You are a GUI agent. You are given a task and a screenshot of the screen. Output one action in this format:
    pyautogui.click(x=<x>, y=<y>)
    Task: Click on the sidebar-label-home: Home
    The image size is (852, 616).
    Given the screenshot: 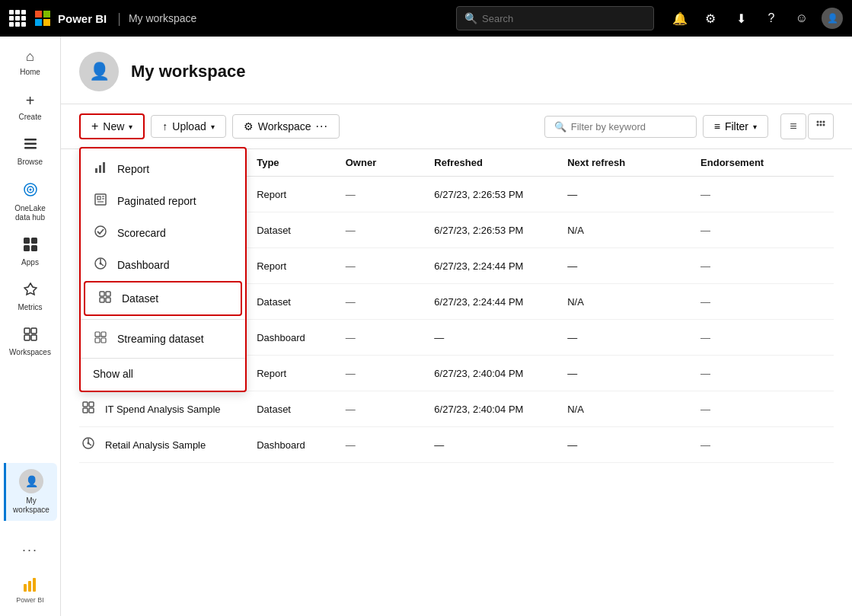 What is the action you would take?
    pyautogui.click(x=30, y=72)
    